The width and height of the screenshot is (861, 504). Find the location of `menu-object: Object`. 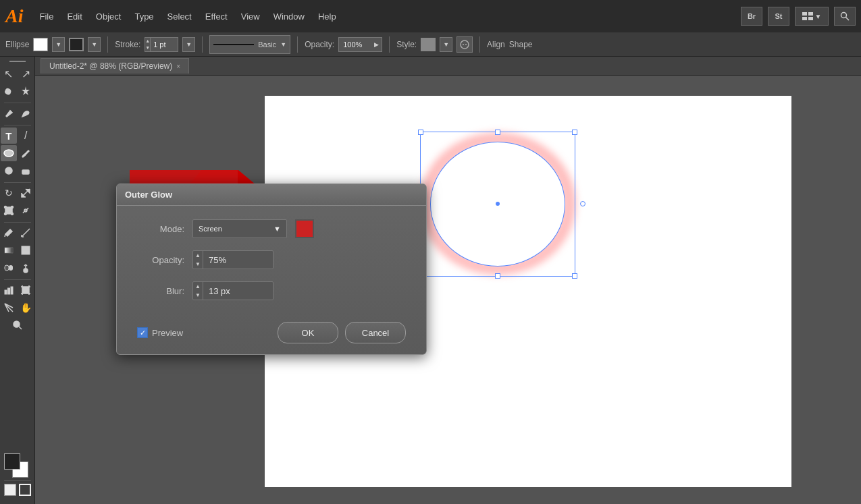

menu-object: Object is located at coordinates (109, 16).